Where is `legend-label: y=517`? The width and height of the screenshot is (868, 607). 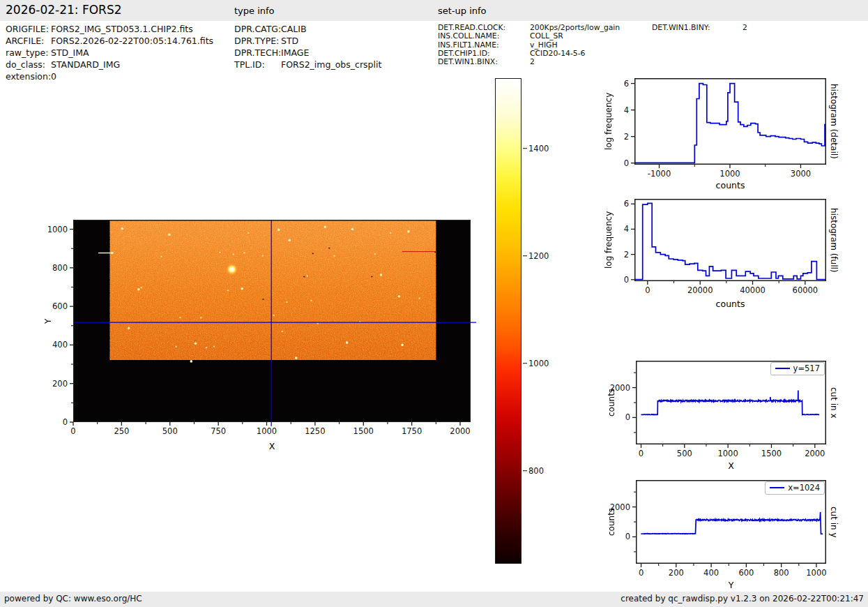 legend-label: y=517 is located at coordinates (807, 368).